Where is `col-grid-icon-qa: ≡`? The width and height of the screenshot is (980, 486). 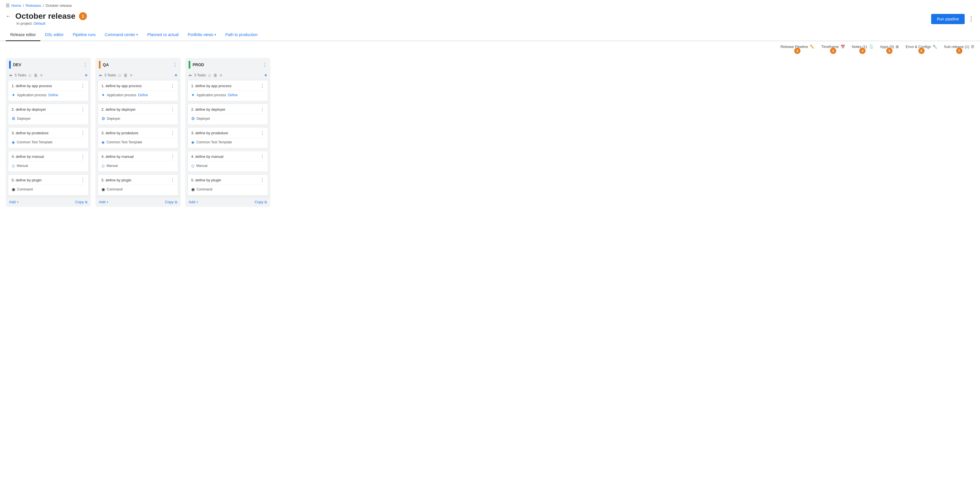
col-grid-icon-qa: ≡ is located at coordinates (131, 75).